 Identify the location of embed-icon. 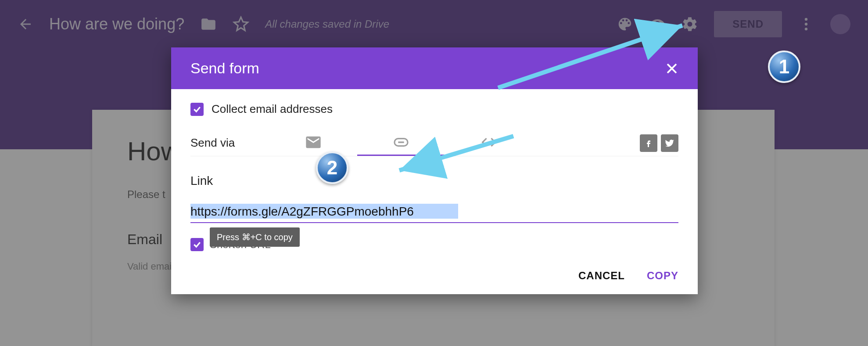
(489, 142).